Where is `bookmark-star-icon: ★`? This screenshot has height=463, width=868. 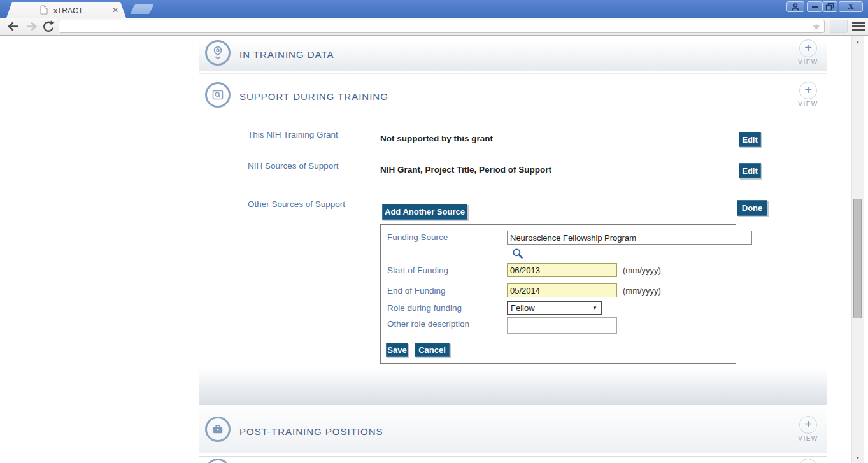
bookmark-star-icon: ★ is located at coordinates (816, 27).